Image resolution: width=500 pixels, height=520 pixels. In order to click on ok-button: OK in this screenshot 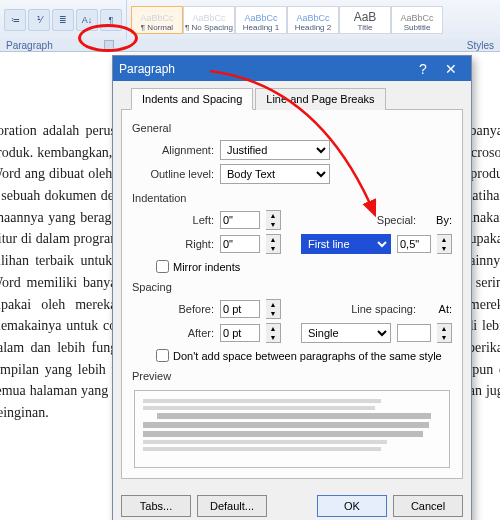, I will do `click(352, 506)`.